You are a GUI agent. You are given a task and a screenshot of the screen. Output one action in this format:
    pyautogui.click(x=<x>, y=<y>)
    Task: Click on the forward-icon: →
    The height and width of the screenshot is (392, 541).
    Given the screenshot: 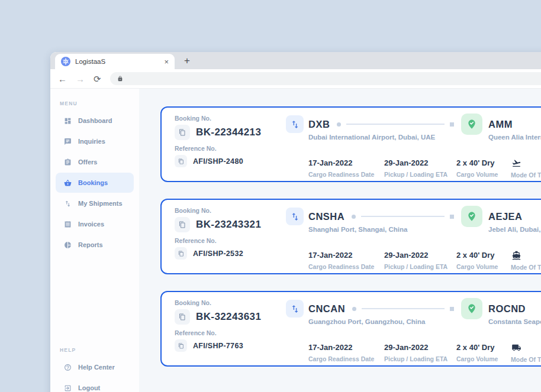 What is the action you would take?
    pyautogui.click(x=80, y=79)
    